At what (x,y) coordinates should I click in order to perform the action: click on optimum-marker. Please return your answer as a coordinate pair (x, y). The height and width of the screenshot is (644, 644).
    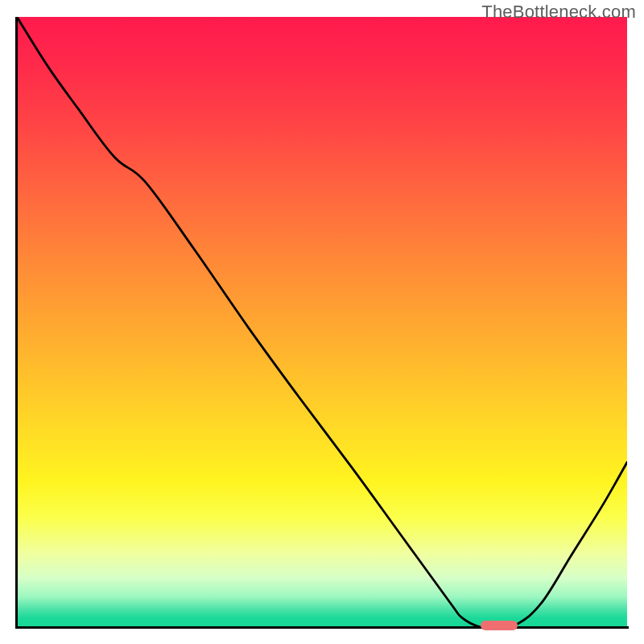
    Looking at the image, I should click on (499, 625).